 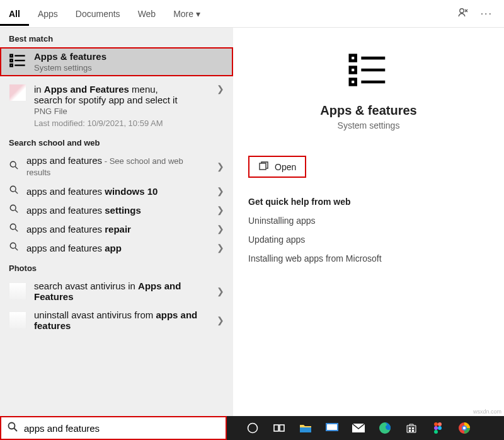 What do you see at coordinates (252, 428) in the screenshot?
I see `taskbar` at bounding box center [252, 428].